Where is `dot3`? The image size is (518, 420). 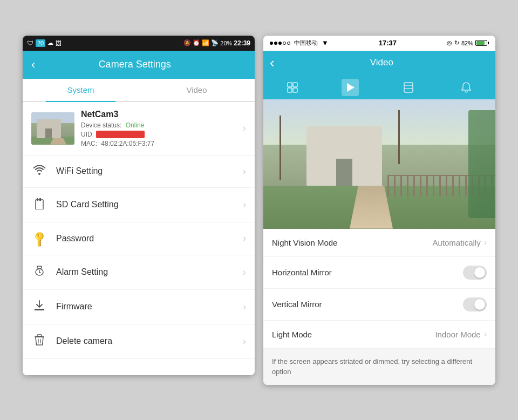 dot3 is located at coordinates (280, 43).